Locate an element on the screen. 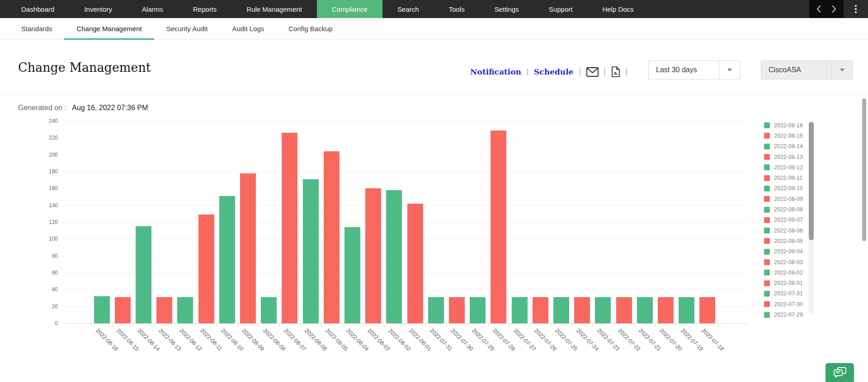 The image size is (868, 382). legend-item-2022-08-11: 2022-08-11 is located at coordinates (783, 178).